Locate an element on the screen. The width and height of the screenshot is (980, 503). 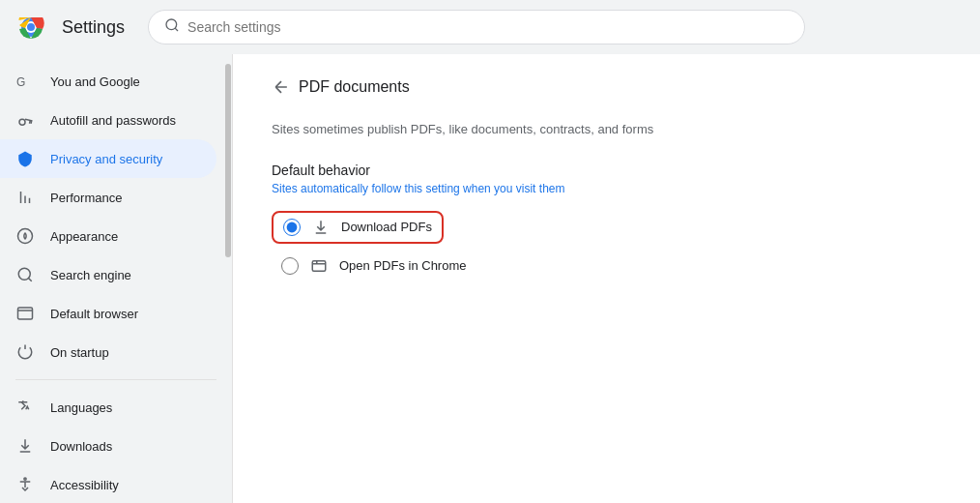
download-option-icon is located at coordinates (321, 227).